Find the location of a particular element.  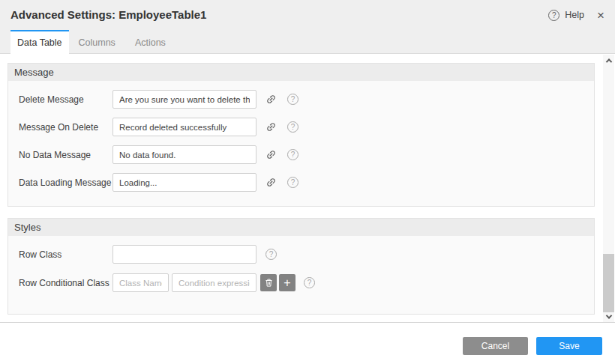

save-button: Save is located at coordinates (569, 346).